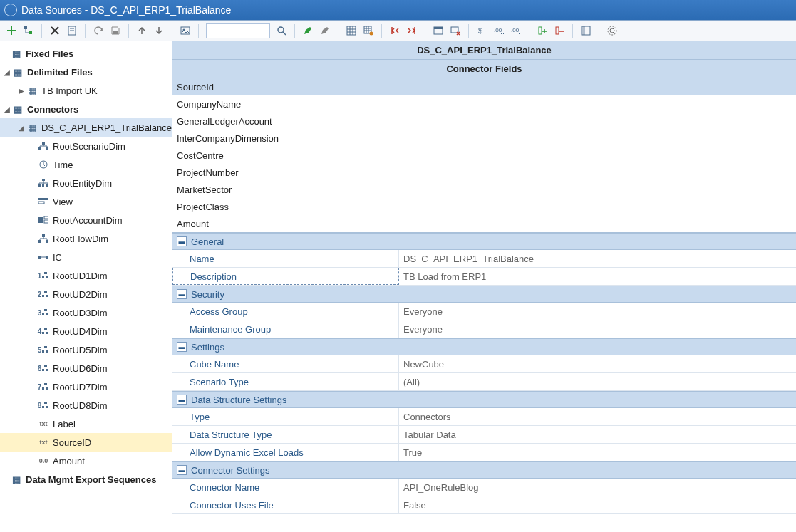  What do you see at coordinates (612, 31) in the screenshot?
I see `settings-icon` at bounding box center [612, 31].